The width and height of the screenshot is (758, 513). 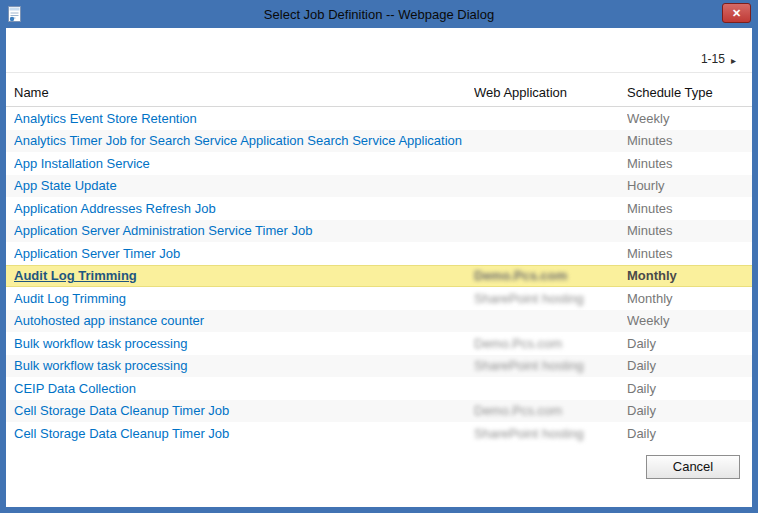 I want to click on job-name-link: App Installation Service, so click(x=82, y=164).